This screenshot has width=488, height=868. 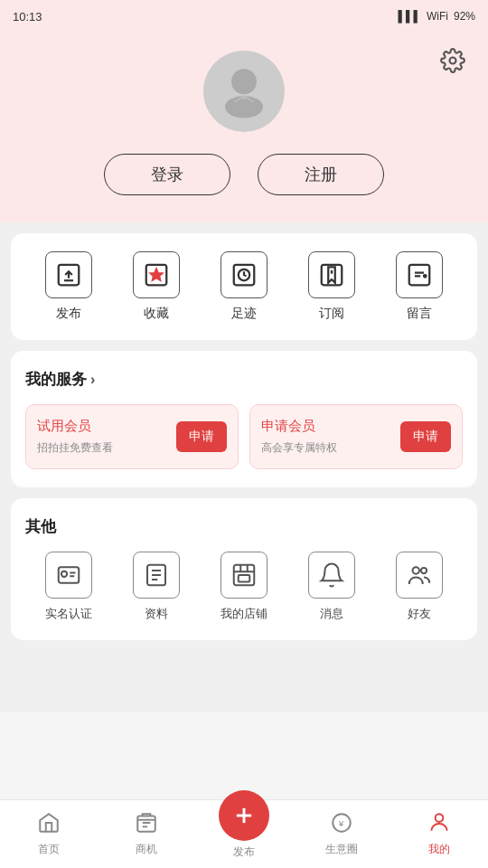 I want to click on apply-member-button: 申请, so click(x=426, y=437).